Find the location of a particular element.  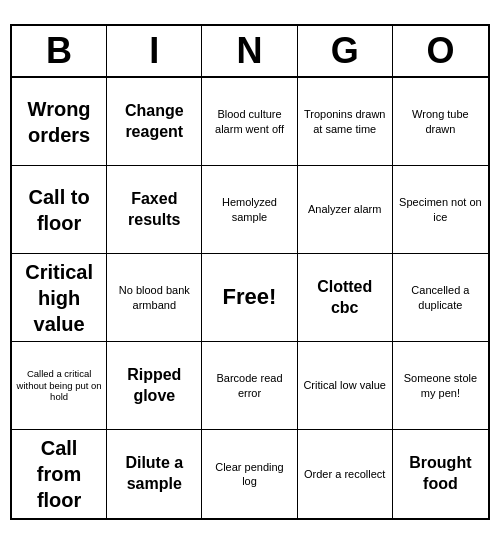

bingo-cell: Analyzer alarm is located at coordinates (346, 210).